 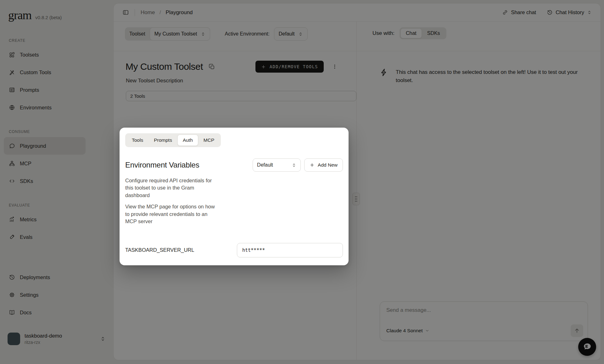 What do you see at coordinates (290, 250) in the screenshot?
I see `env-var-value-input` at bounding box center [290, 250].